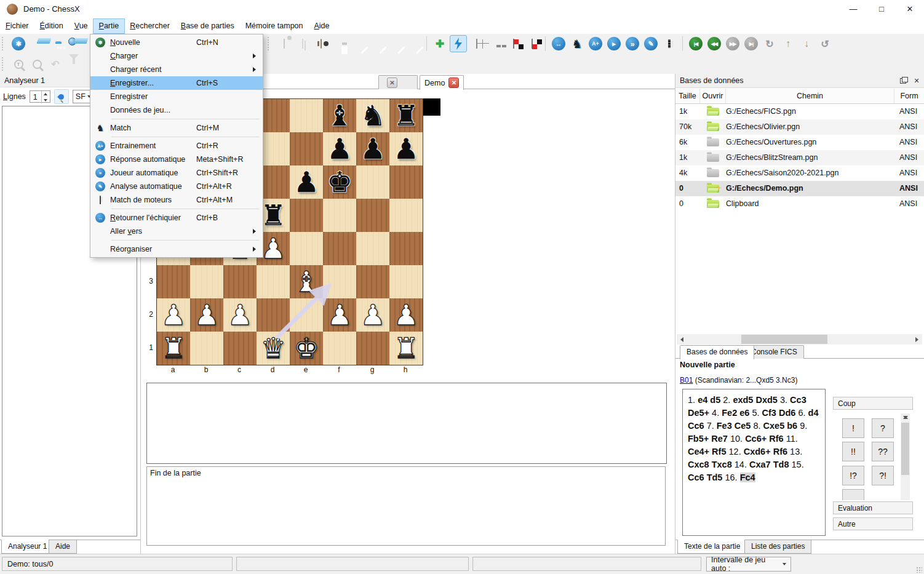 This screenshot has width=924, height=574. What do you see at coordinates (55, 64) in the screenshot?
I see `reset-filter-button: ↶` at bounding box center [55, 64].